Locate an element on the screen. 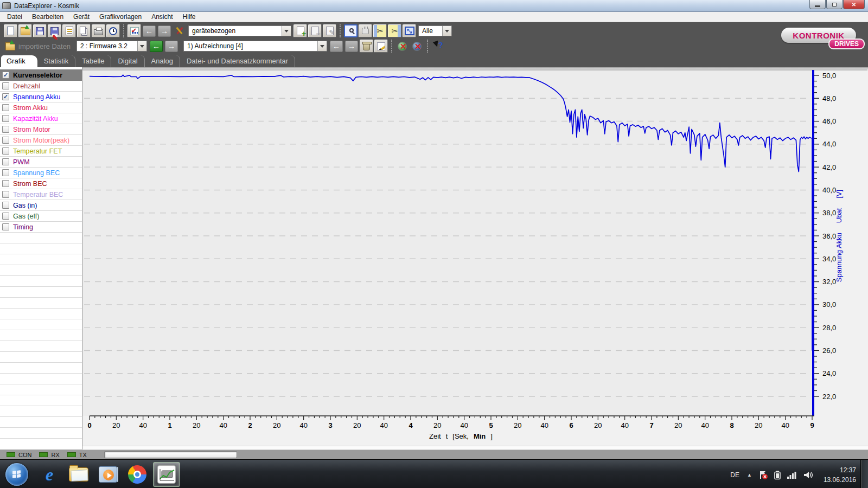 This screenshot has height=488, width=868. hide-curve-button is located at coordinates (403, 46).